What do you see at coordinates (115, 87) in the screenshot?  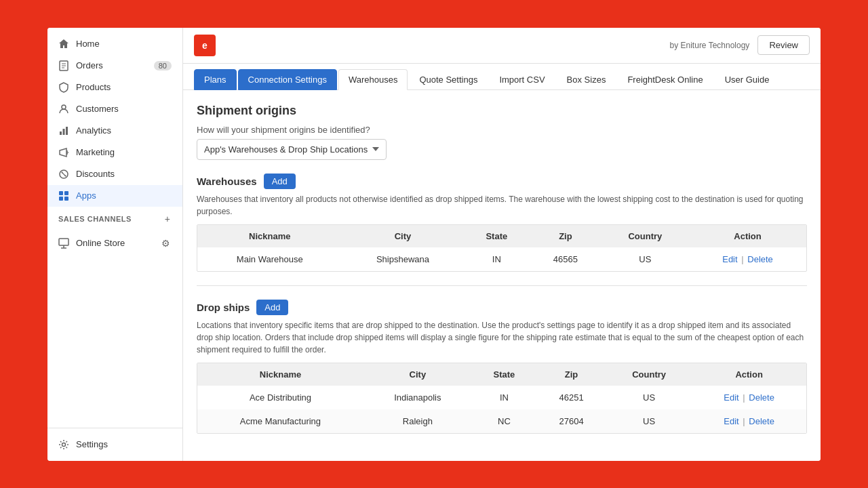 I see `sidebar-item-products: Products` at bounding box center [115, 87].